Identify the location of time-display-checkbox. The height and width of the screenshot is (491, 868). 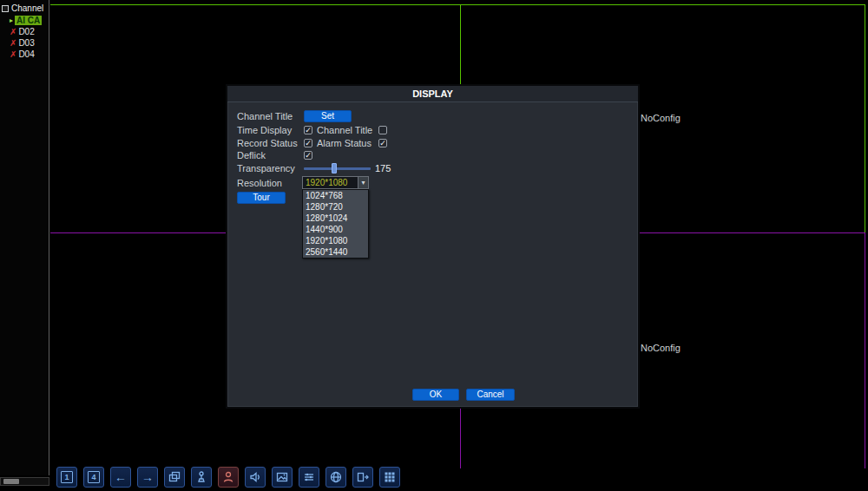
(308, 130).